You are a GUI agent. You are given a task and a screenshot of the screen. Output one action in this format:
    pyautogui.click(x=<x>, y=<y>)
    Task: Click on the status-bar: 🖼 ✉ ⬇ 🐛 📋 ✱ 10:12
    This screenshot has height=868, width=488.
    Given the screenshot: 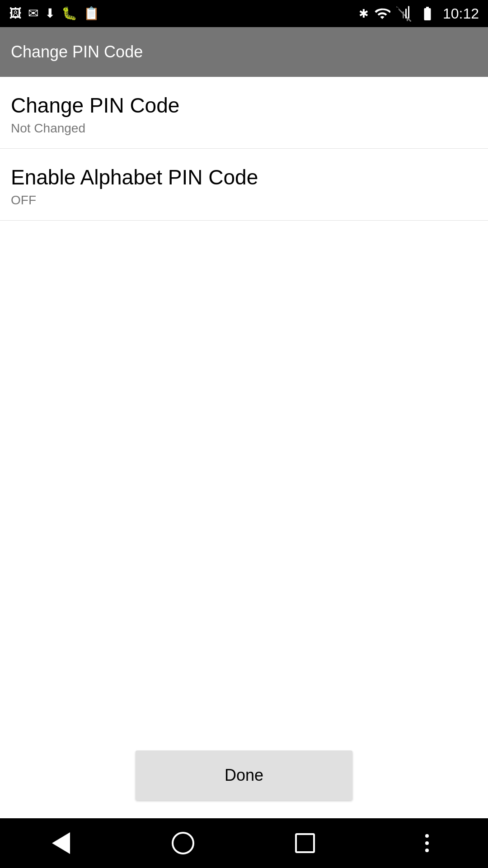 What is the action you would take?
    pyautogui.click(x=244, y=14)
    